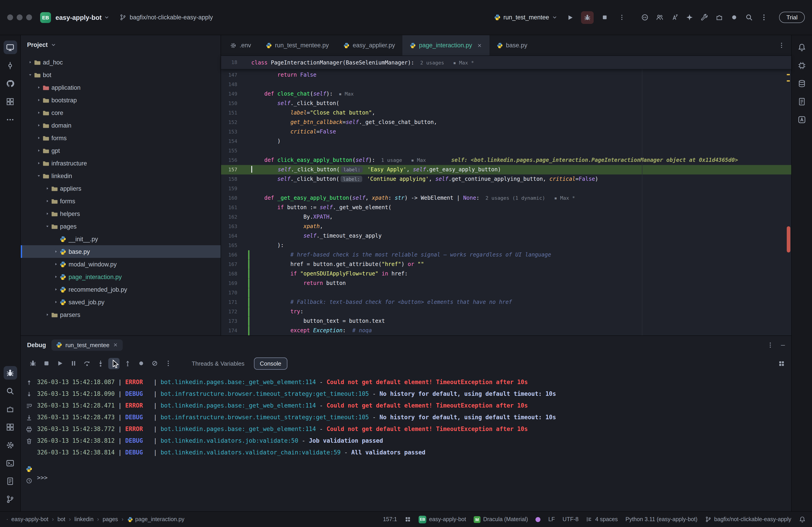 This screenshot has height=527, width=812. I want to click on code-line-154: 154 ), so click(506, 141).